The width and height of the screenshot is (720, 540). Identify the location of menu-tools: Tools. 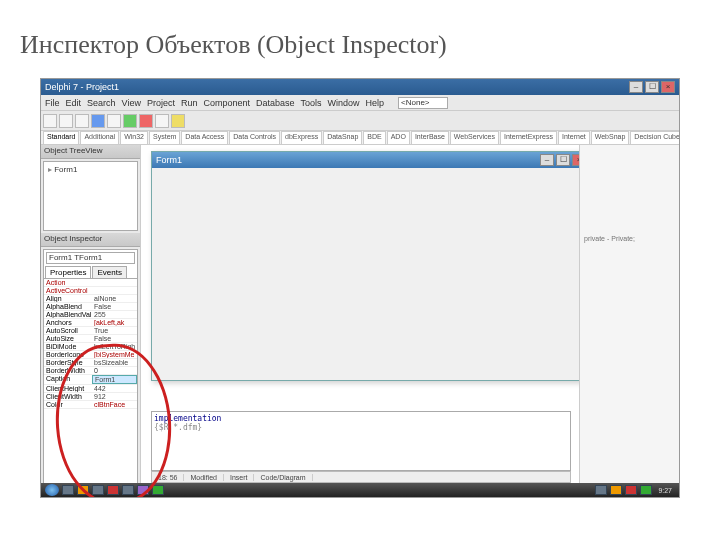
(312, 103).